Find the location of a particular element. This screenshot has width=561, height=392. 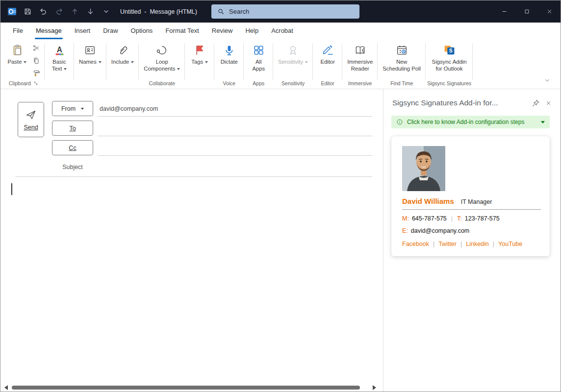

telephone-value: 123-787-575 is located at coordinates (483, 219).